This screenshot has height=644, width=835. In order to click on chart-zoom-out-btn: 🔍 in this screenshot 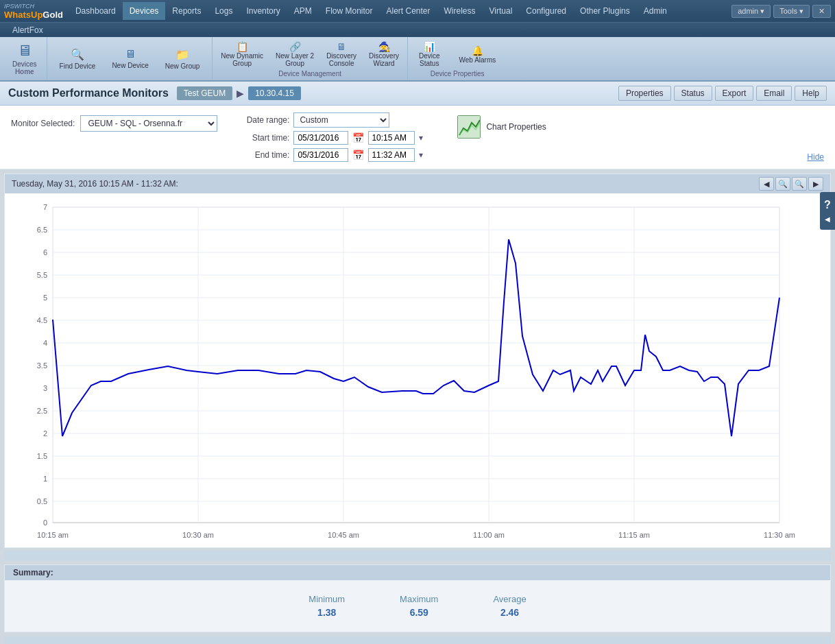, I will do `click(799, 184)`.